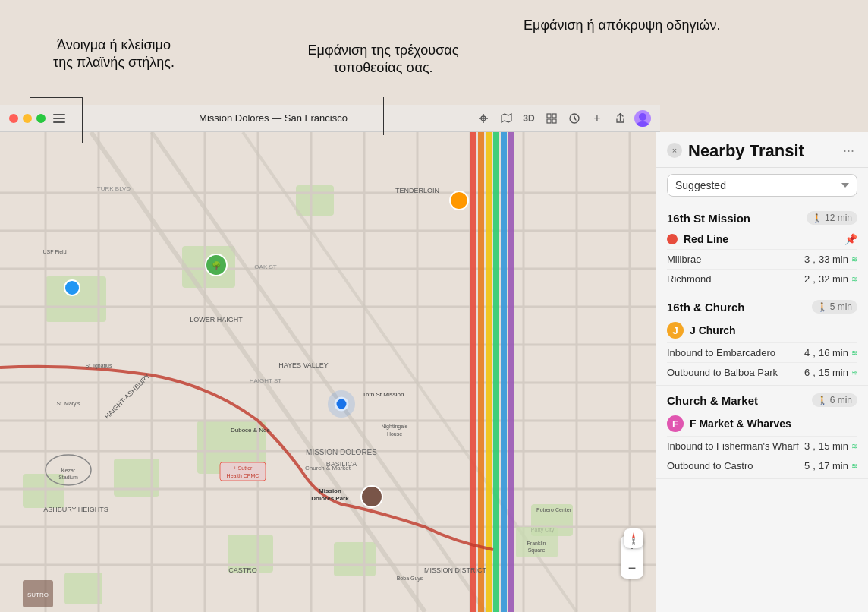 The image size is (868, 612). I want to click on svg-text: N, so click(634, 544).